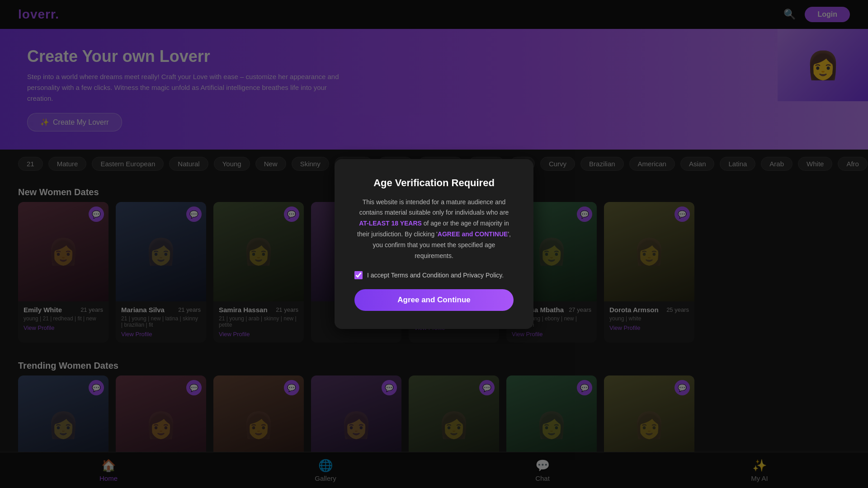  I want to click on privacy-link: Privacy Policy, so click(482, 275).